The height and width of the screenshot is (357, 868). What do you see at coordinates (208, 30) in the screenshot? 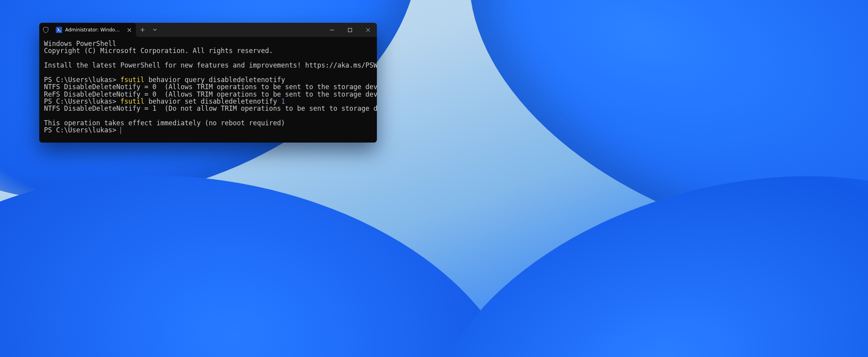
I see `title-bar: Administrator: Windows PowerShell` at bounding box center [208, 30].